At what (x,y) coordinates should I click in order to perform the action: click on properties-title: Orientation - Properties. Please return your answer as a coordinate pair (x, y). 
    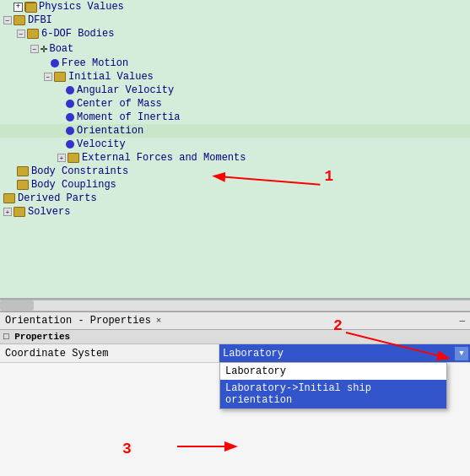
    Looking at the image, I should click on (78, 321).